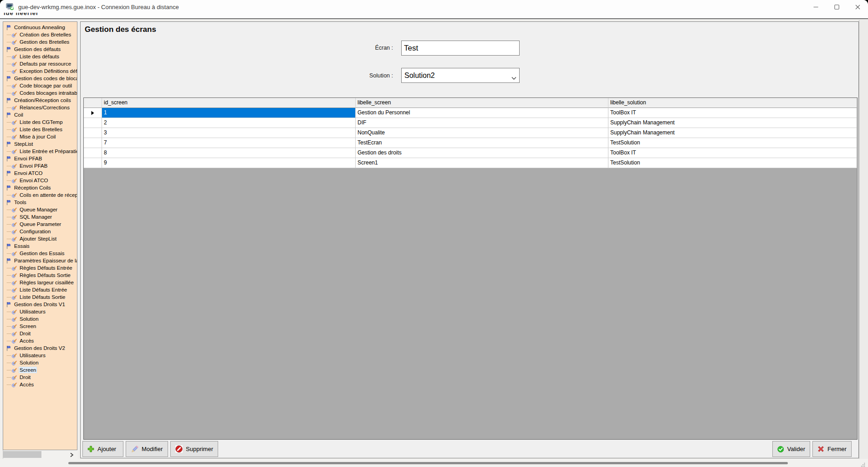 Image resolution: width=868 pixels, height=467 pixels. Describe the element at coordinates (470, 153) in the screenshot. I see `grid-row: 8Gestion des droitsToolBox IT` at that location.